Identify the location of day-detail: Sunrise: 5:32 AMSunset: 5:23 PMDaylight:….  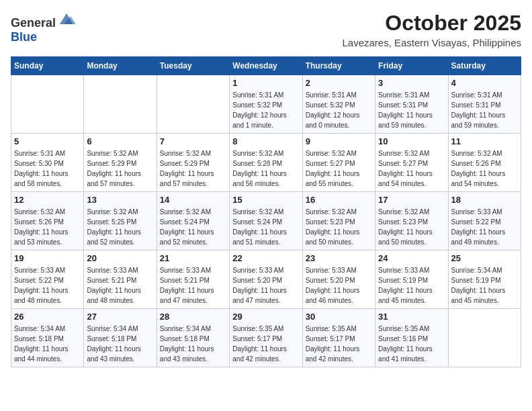
(411, 227).